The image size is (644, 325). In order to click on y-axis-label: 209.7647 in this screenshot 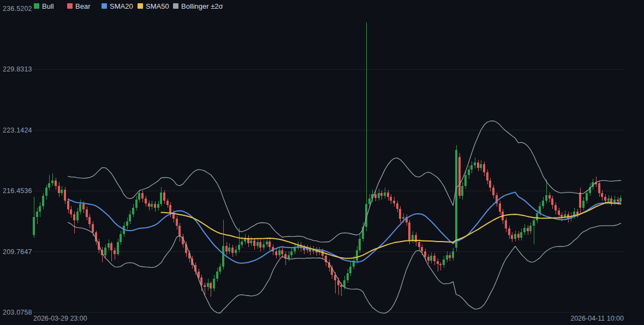, I will do `click(17, 252)`.